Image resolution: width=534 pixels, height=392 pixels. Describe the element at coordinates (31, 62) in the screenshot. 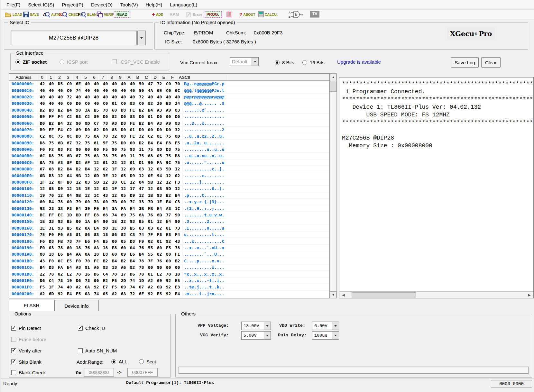

I see `zif-socket-radio: ZIF socket` at that location.